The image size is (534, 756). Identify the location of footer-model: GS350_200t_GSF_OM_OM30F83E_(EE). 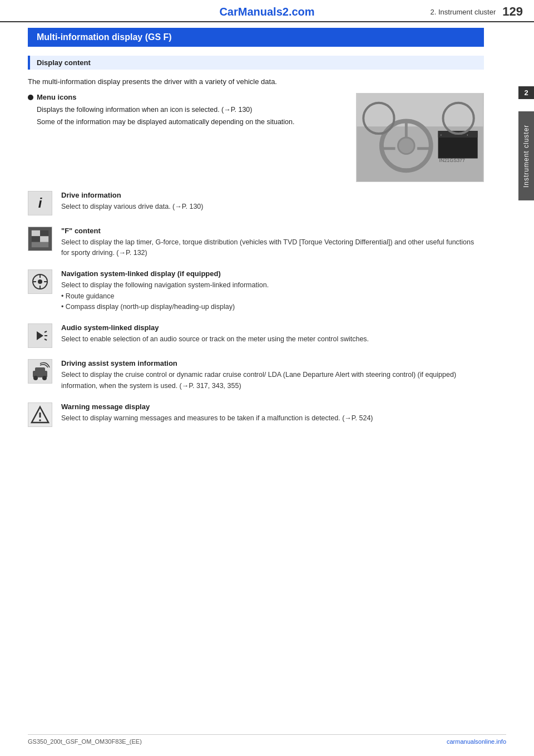
(85, 742).